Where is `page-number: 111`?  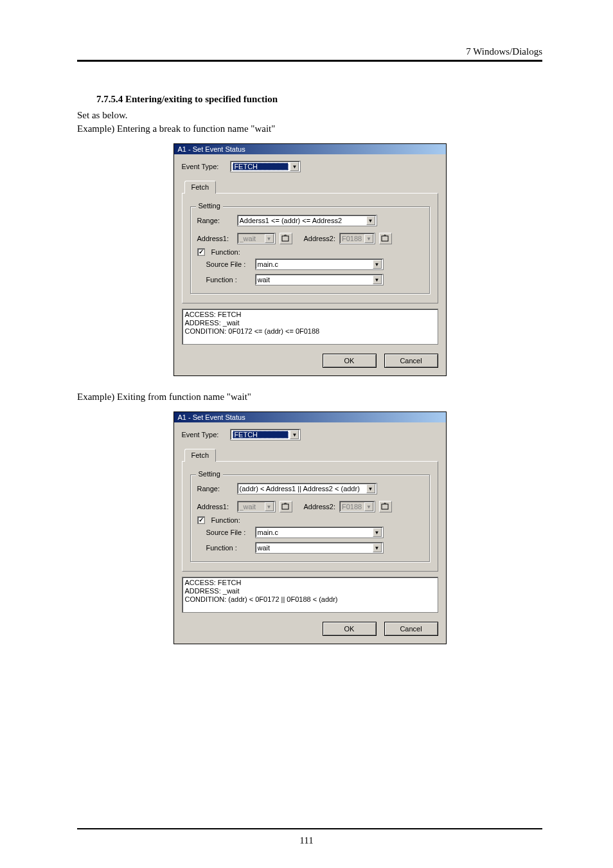 page-number: 111 is located at coordinates (306, 841).